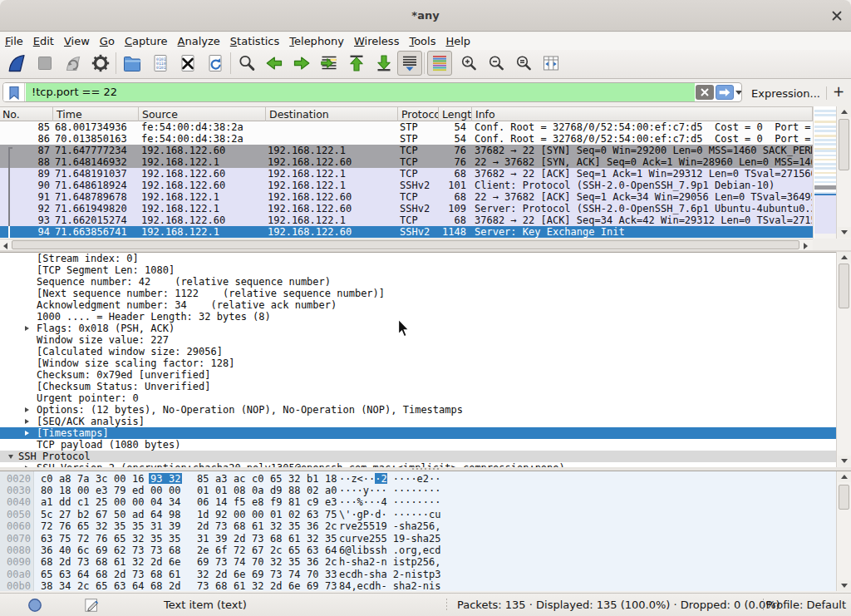 The width and height of the screenshot is (851, 616). I want to click on hex-row-0020: 0020c0a87a3c0016933285a3acc06532b118··z<…, so click(418, 479).